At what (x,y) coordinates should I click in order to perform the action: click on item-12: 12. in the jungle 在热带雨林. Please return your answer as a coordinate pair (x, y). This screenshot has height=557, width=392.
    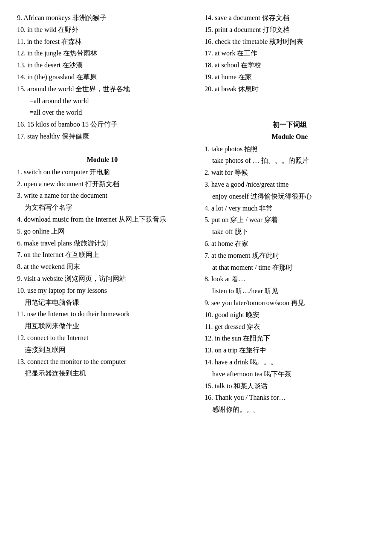
    Looking at the image, I should click on (102, 54).